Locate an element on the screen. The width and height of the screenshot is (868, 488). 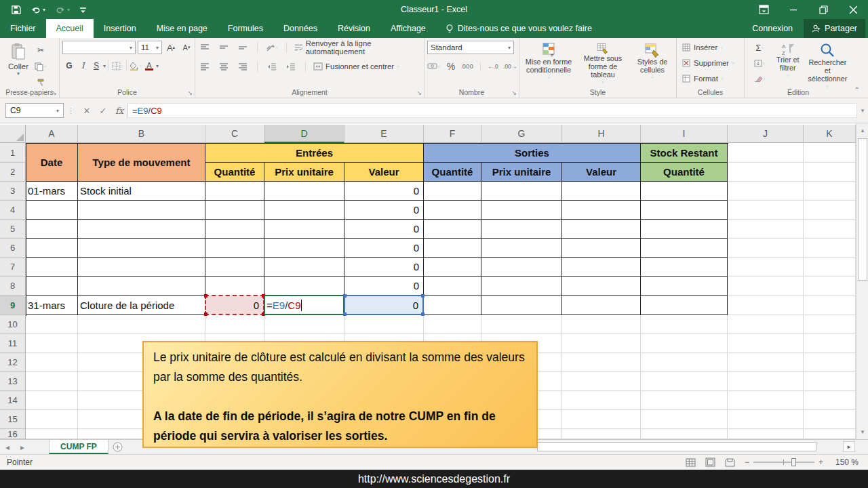
cell-B6 is located at coordinates (142, 248).